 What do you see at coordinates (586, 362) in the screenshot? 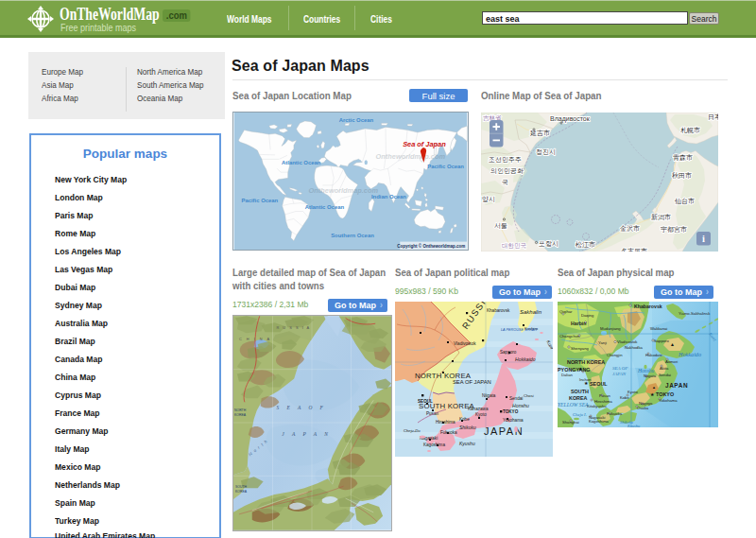
I see `svg-text: NORTH KOREA` at bounding box center [586, 362].